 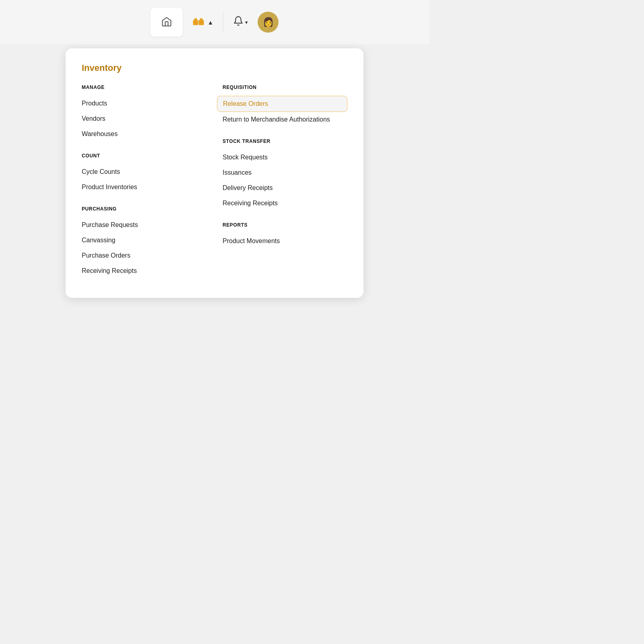 I want to click on menu-item-vendors: Vendors, so click(x=142, y=119).